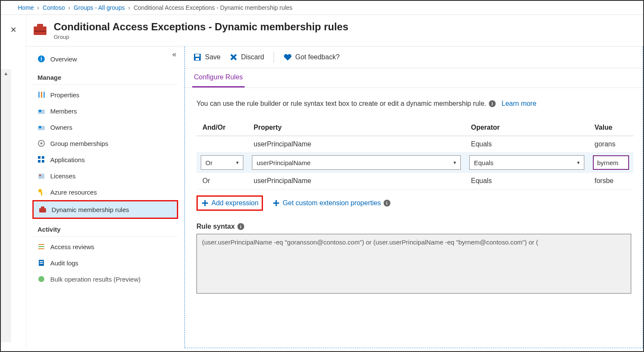  I want to click on sidebar-item-label: Owners, so click(61, 127).